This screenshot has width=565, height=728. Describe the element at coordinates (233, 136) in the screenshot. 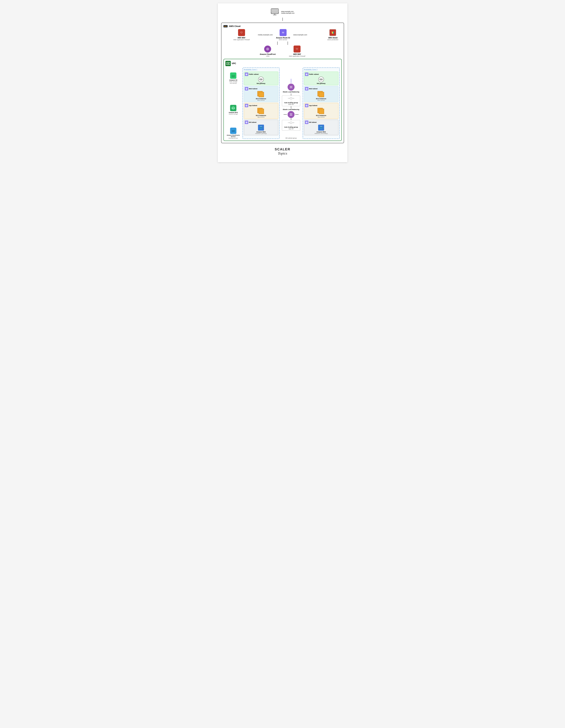

I see `elasticache-label: Amazon ElastiCache Service` at that location.